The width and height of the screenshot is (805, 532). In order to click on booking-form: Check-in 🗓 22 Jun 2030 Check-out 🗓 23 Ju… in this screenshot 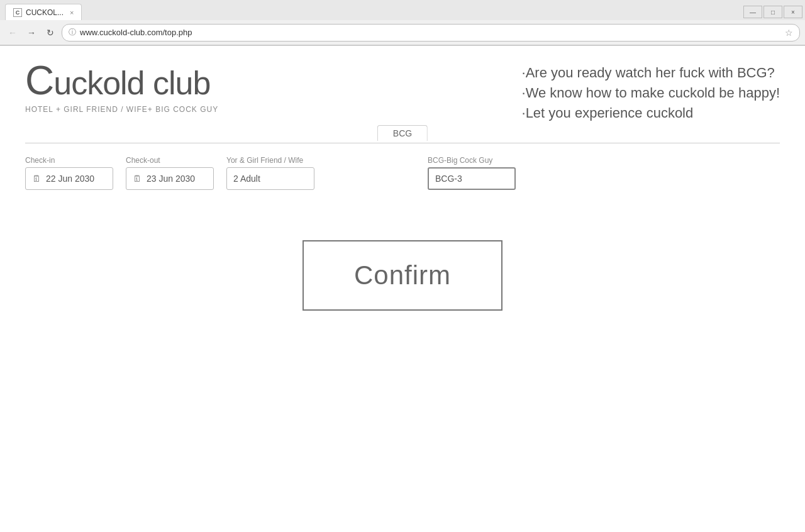, I will do `click(402, 173)`.